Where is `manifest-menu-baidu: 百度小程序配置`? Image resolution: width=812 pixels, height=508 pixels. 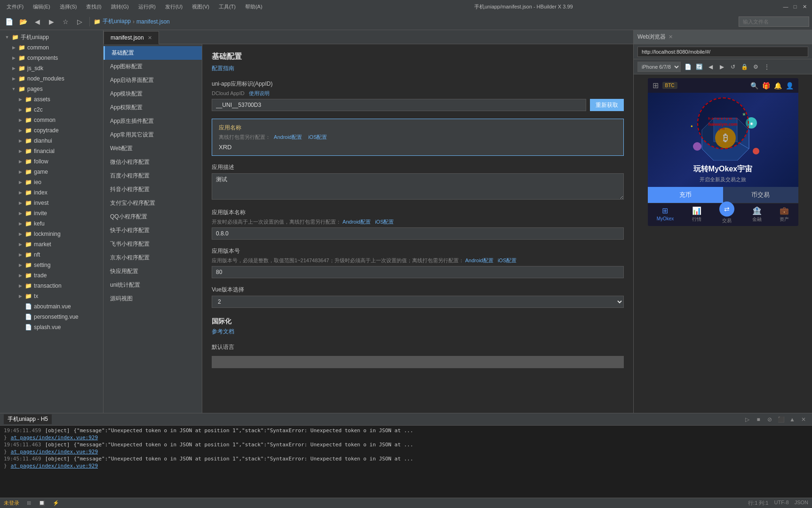 manifest-menu-baidu: 百度小程序配置 is located at coordinates (152, 176).